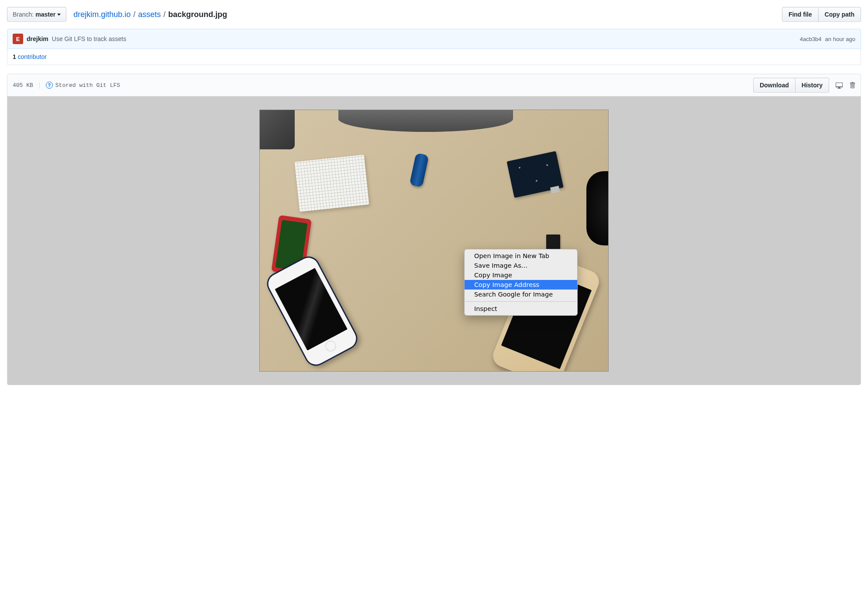 Image resolution: width=868 pixels, height=614 pixels. What do you see at coordinates (434, 39) in the screenshot?
I see `commit-info-box: E drejkim Use Git LFS to track assets 4a…` at bounding box center [434, 39].